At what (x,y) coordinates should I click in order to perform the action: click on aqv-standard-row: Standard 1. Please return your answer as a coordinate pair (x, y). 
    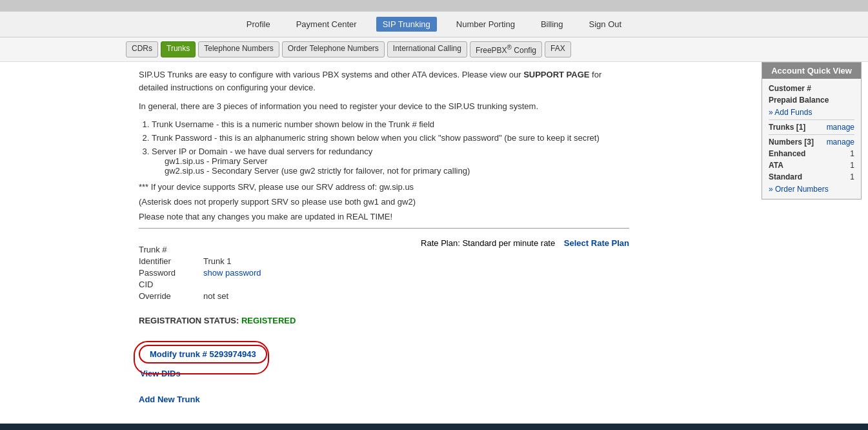
    Looking at the image, I should click on (812, 177).